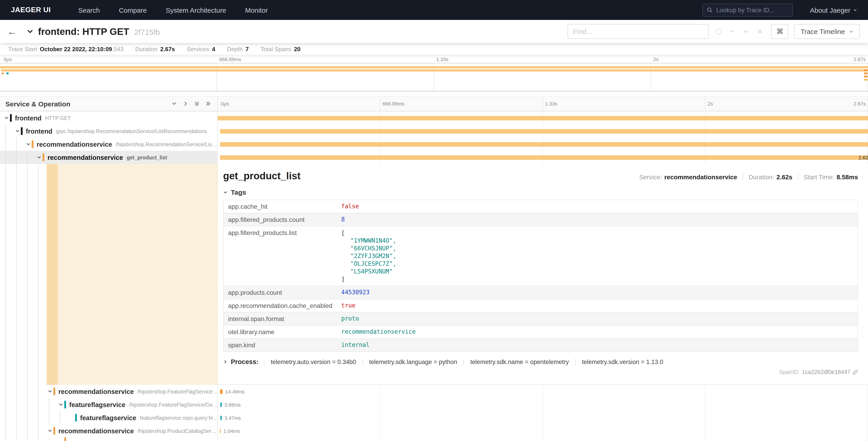 The width and height of the screenshot is (868, 441). I want to click on deep-link-icon, so click(855, 372).